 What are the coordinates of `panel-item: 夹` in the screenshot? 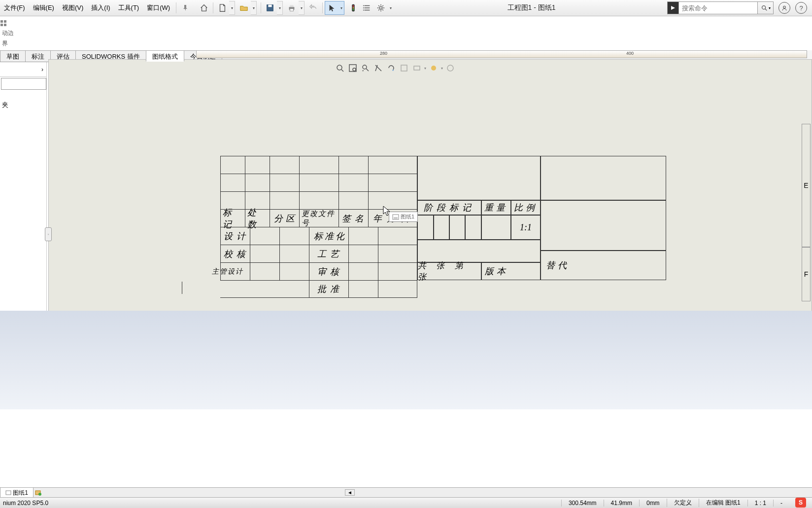 It's located at (23, 105).